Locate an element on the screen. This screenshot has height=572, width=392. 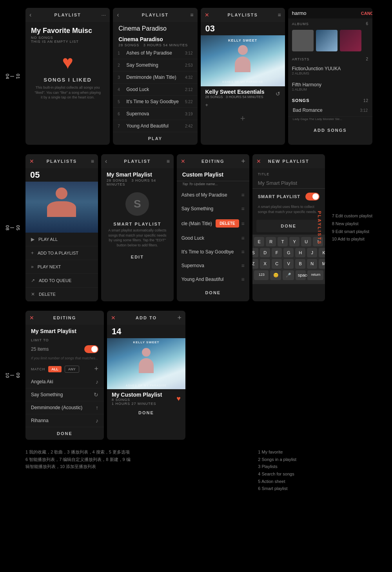
add-playlist-action: + ADD TO A PLAYLIST is located at coordinates (62, 253).